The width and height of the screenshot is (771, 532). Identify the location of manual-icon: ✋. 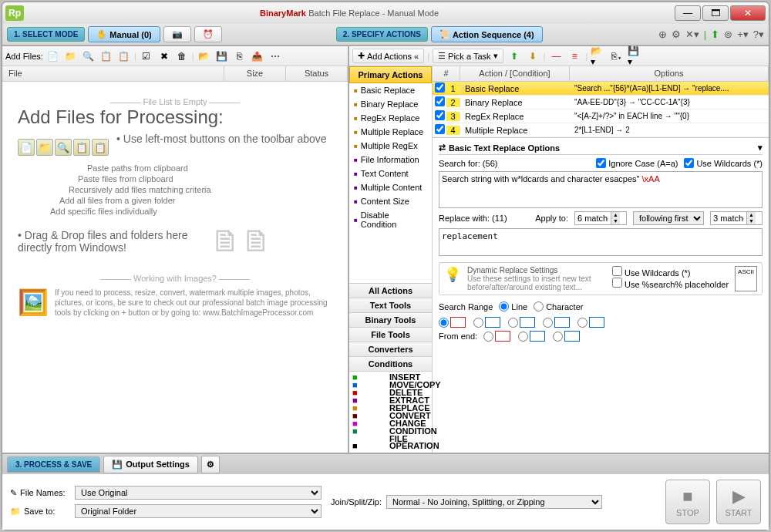
(102, 34).